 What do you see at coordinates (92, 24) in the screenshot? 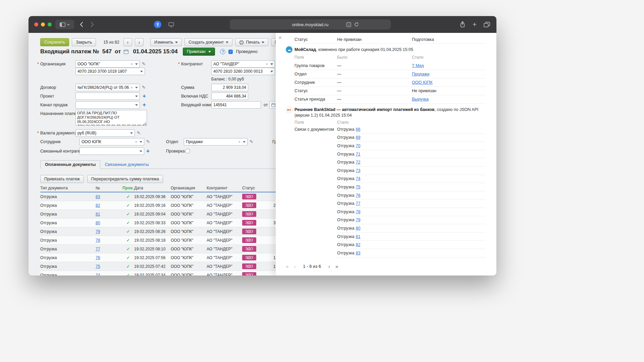
I see `forward-button` at bounding box center [92, 24].